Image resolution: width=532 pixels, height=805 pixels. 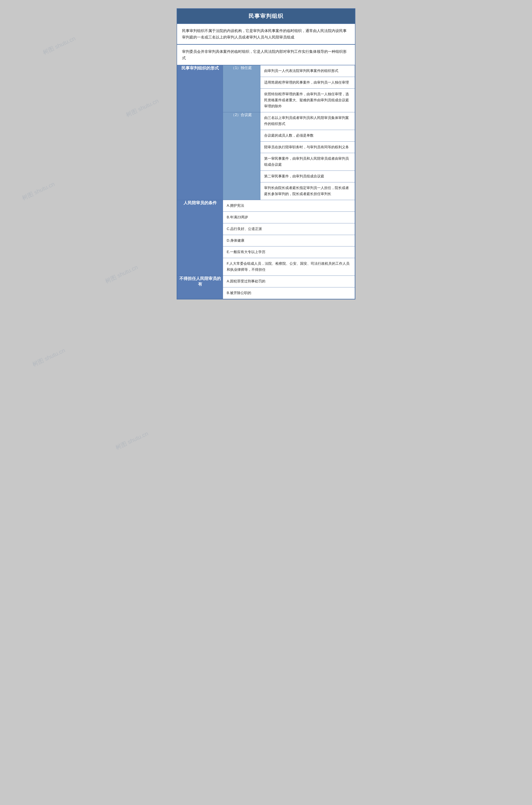 What do you see at coordinates (200, 238) in the screenshot?
I see `category-conditions: 人民陪审员的条件` at bounding box center [200, 238].